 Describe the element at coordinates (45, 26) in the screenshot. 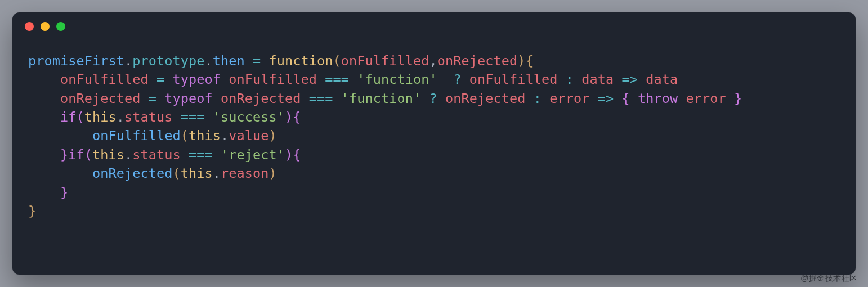

I see `minimize-icon` at that location.